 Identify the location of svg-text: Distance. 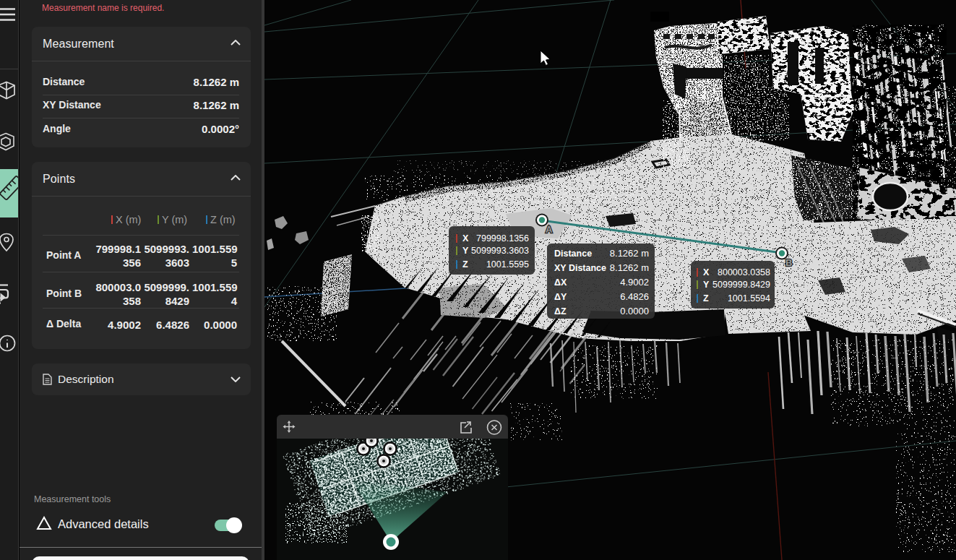
(573, 254).